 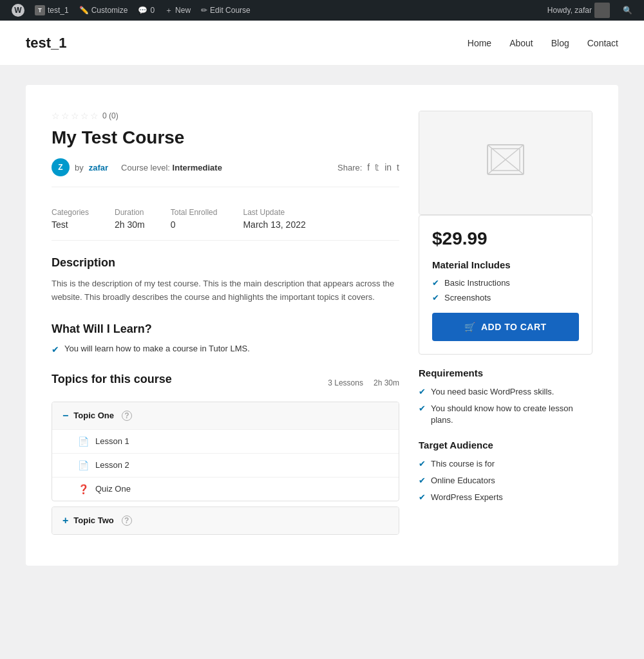 I want to click on author-by: by, so click(x=79, y=167).